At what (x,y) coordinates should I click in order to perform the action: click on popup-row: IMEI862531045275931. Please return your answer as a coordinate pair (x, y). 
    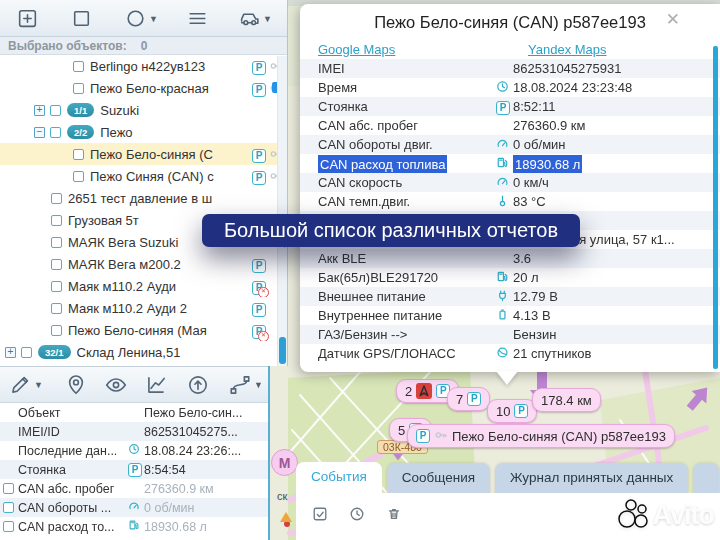
    Looking at the image, I should click on (510, 68).